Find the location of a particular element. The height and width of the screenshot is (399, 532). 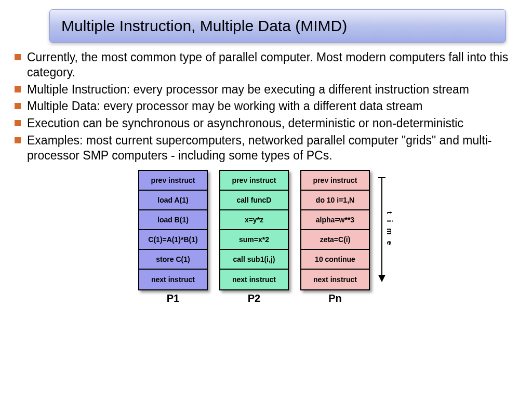

time-label: t i m e is located at coordinates (390, 229).